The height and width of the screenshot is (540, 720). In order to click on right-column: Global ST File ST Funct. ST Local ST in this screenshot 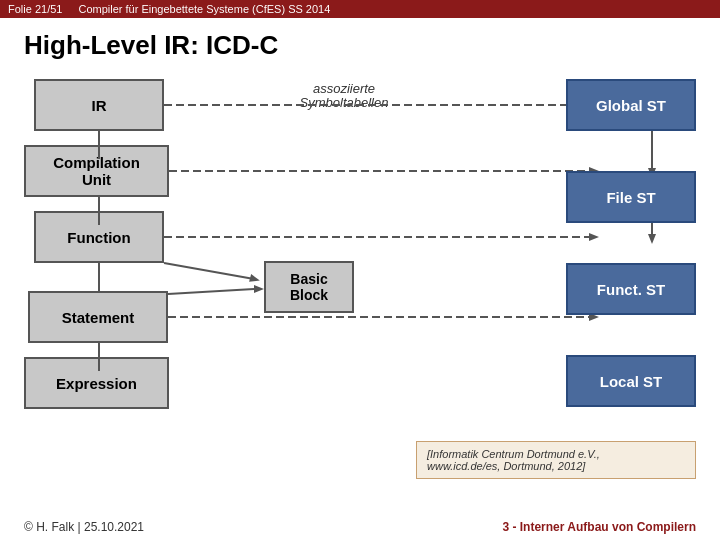, I will do `click(631, 243)`.